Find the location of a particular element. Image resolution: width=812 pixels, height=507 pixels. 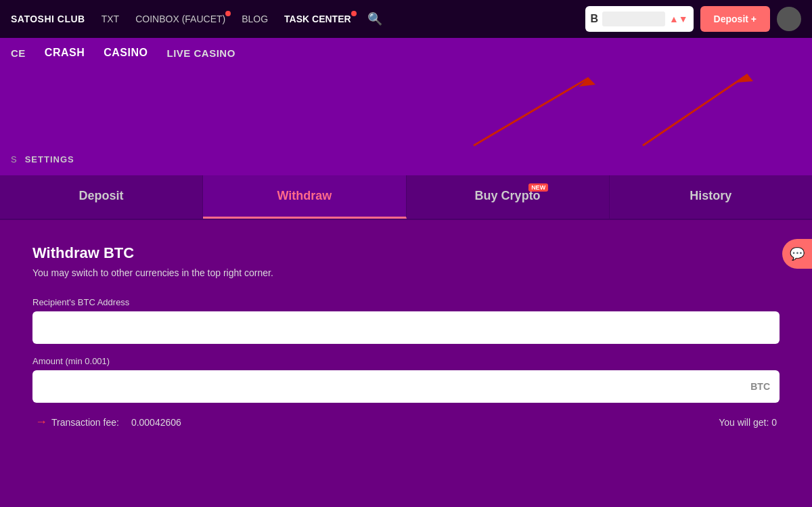

tabs-container: Deposit Withdraw Buy Crypto NEW History is located at coordinates (406, 198).